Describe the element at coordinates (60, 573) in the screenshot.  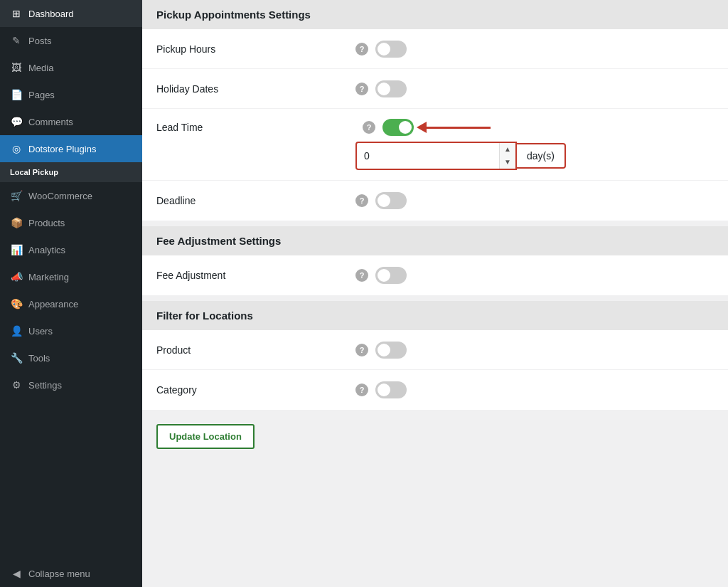
I see `sidebar-label-collapse: Collapse menu` at that location.